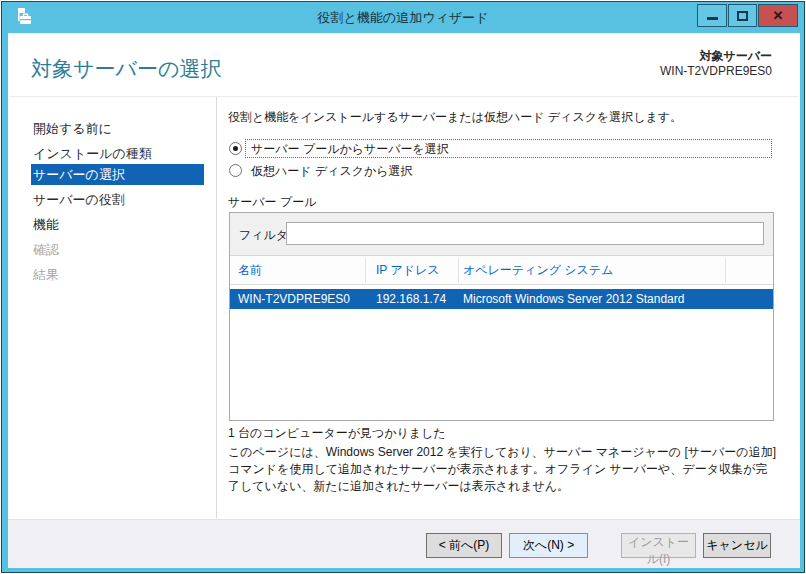  I want to click on next-button: 次へ(N) >, so click(548, 546).